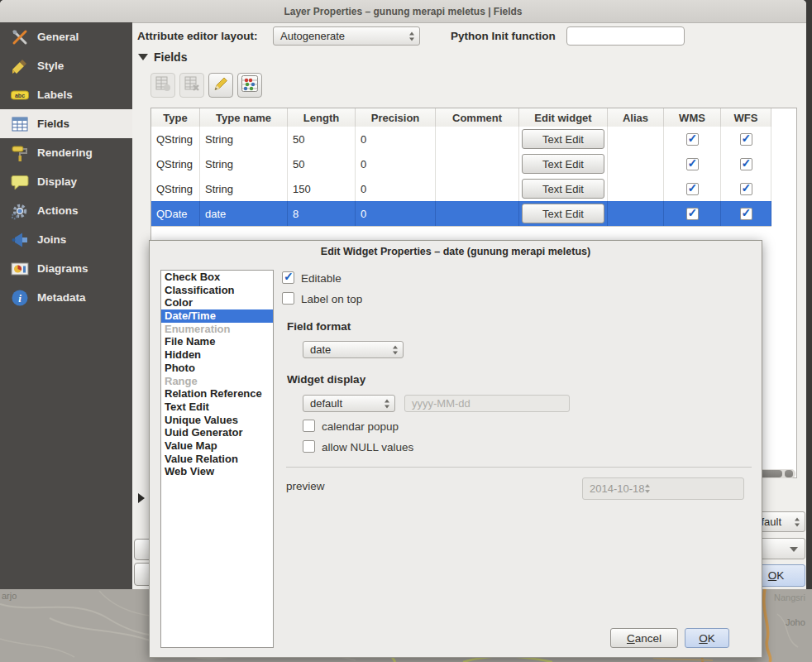 The image size is (812, 662). I want to click on map-place-label: Nangsri, so click(790, 597).